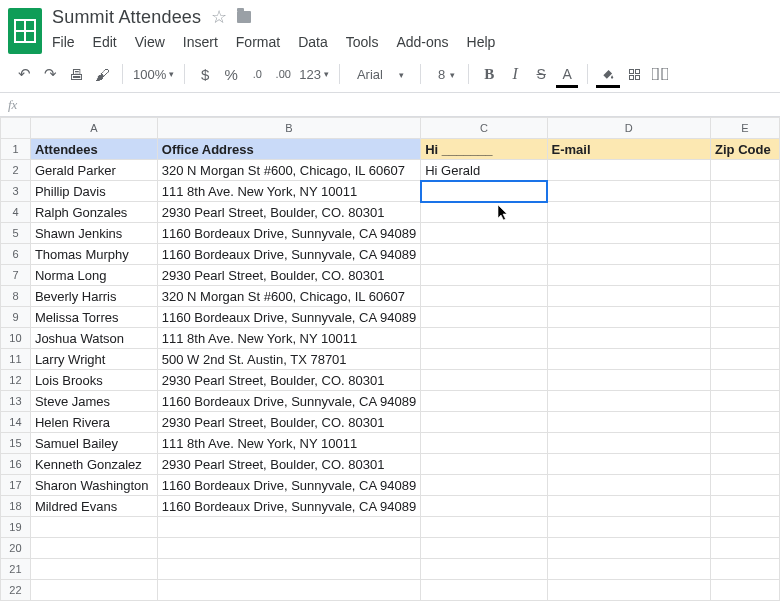 The width and height of the screenshot is (780, 604). I want to click on cell-C19, so click(484, 528).